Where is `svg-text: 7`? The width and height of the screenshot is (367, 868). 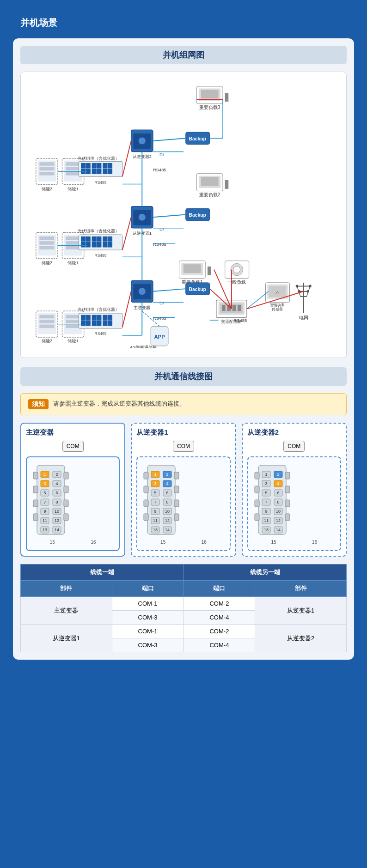 svg-text: 7 is located at coordinates (44, 502).